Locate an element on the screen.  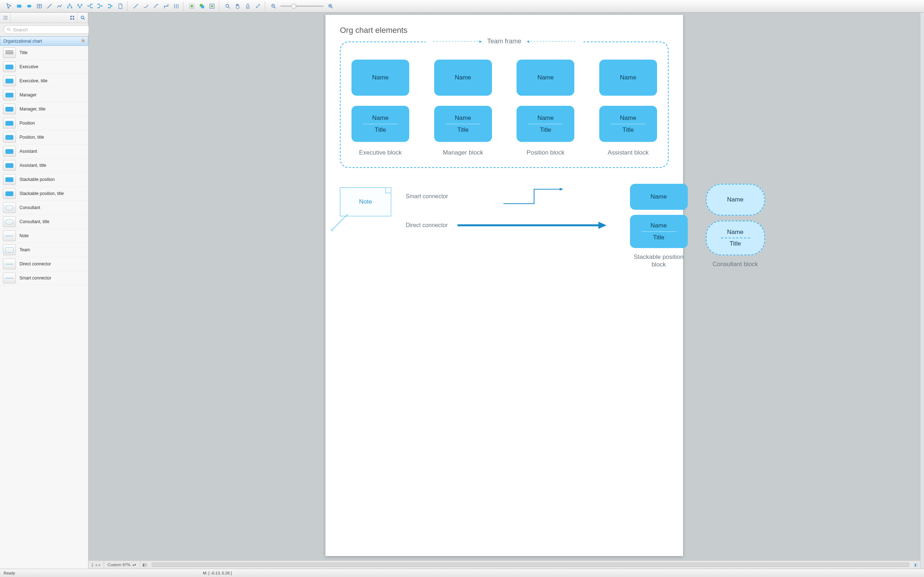
grp3-icon is located at coordinates (212, 6).